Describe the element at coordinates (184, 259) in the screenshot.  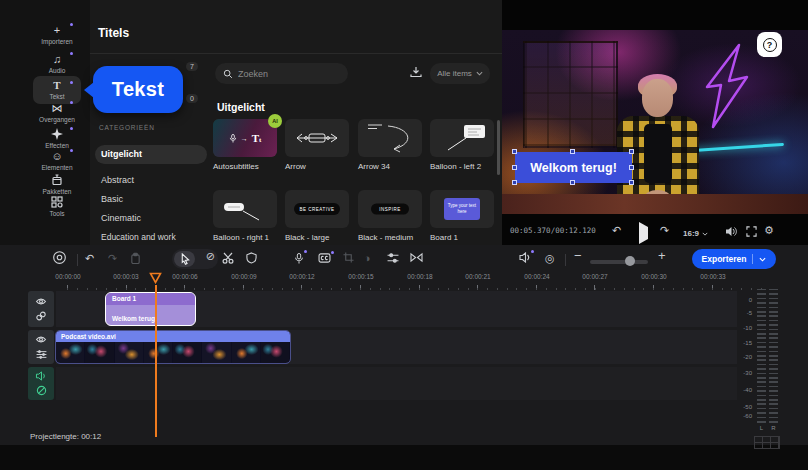
I see `pointer-tool-button` at that location.